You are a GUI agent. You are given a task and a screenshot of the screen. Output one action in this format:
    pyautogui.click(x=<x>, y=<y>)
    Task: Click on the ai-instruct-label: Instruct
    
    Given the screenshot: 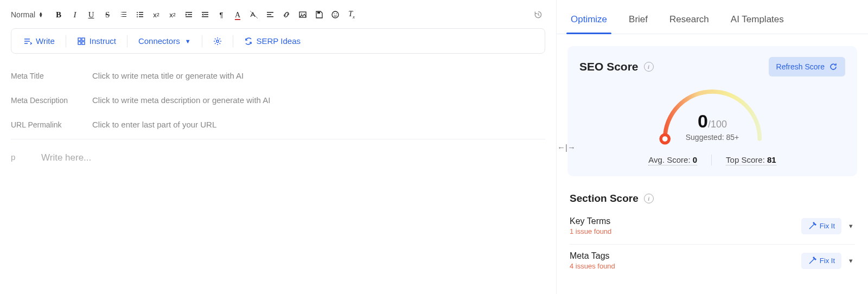 What is the action you would take?
    pyautogui.click(x=103, y=41)
    